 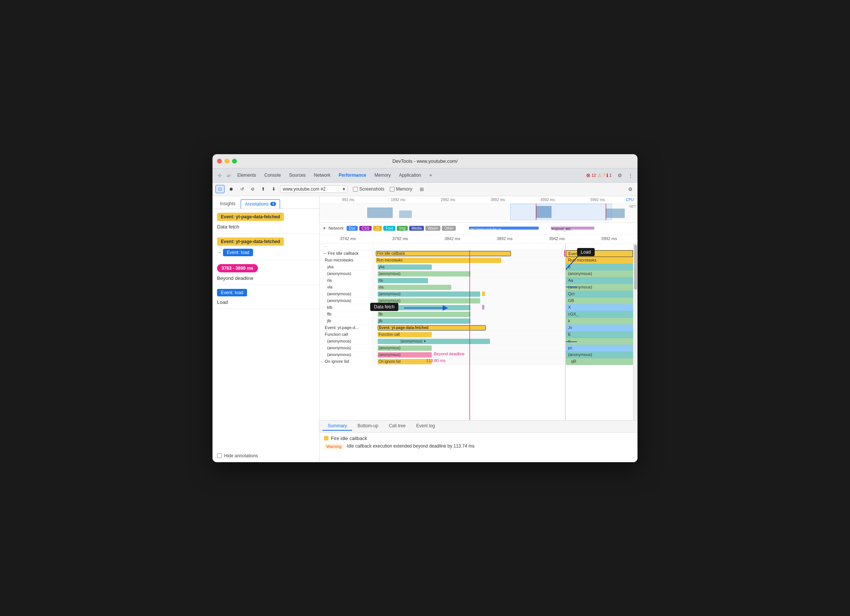 I want to click on chip-font: Font, so click(x=389, y=228).